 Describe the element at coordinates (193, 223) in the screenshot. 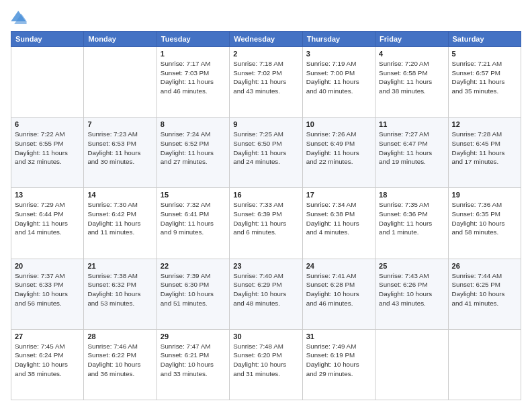

I see `calendar-cell: 15Sunrise: 7:32 AM Sunset: 6:41 PM Dayli…` at that location.